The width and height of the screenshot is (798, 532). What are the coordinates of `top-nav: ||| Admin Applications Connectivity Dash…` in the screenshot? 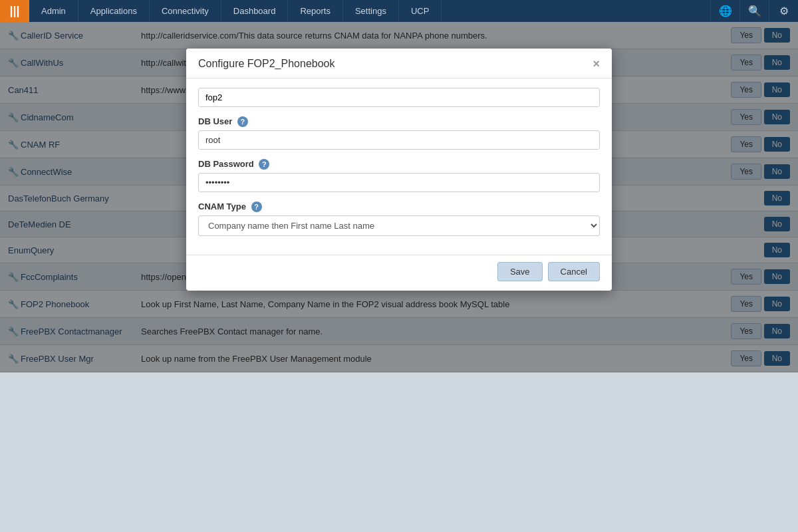 It's located at (399, 11).